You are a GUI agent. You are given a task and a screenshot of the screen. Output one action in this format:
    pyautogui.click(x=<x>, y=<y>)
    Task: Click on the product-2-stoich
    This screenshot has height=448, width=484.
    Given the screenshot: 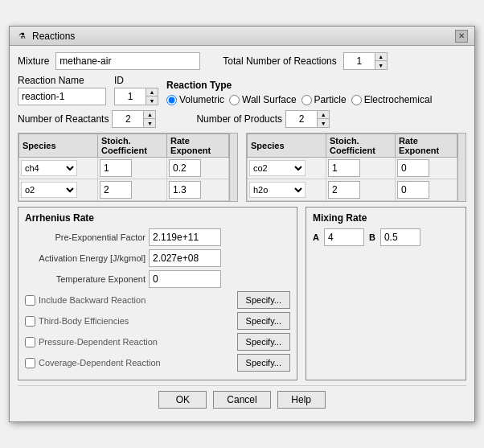 What is the action you would take?
    pyautogui.click(x=344, y=190)
    